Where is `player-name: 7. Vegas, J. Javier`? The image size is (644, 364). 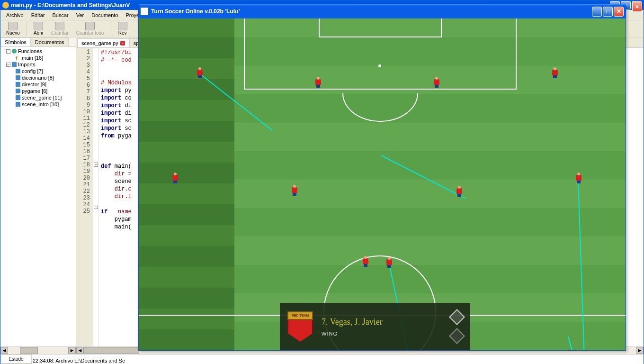 player-name: 7. Vegas, J. Javier is located at coordinates (382, 322).